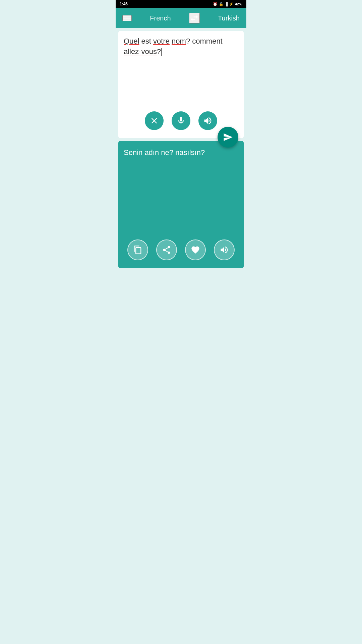 Image resolution: width=362 pixels, height=644 pixels. What do you see at coordinates (138, 250) in the screenshot?
I see `copy-button` at bounding box center [138, 250].